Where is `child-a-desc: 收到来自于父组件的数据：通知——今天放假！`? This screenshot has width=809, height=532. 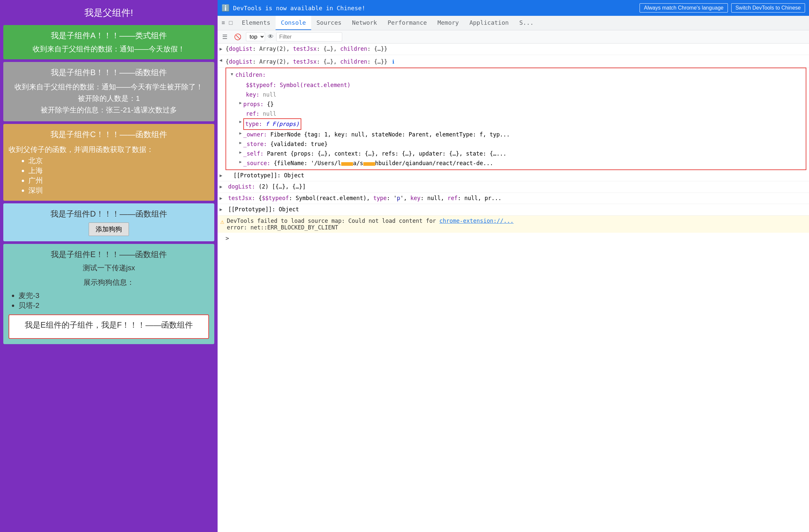
child-a-desc: 收到来自于父组件的数据：通知——今天放假！ is located at coordinates (109, 49).